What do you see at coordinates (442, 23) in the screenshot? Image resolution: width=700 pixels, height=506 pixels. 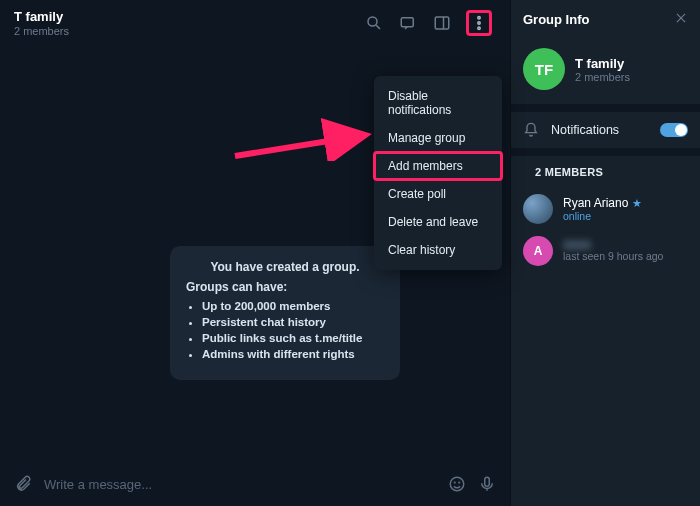 I see `sidepanel-icon` at bounding box center [442, 23].